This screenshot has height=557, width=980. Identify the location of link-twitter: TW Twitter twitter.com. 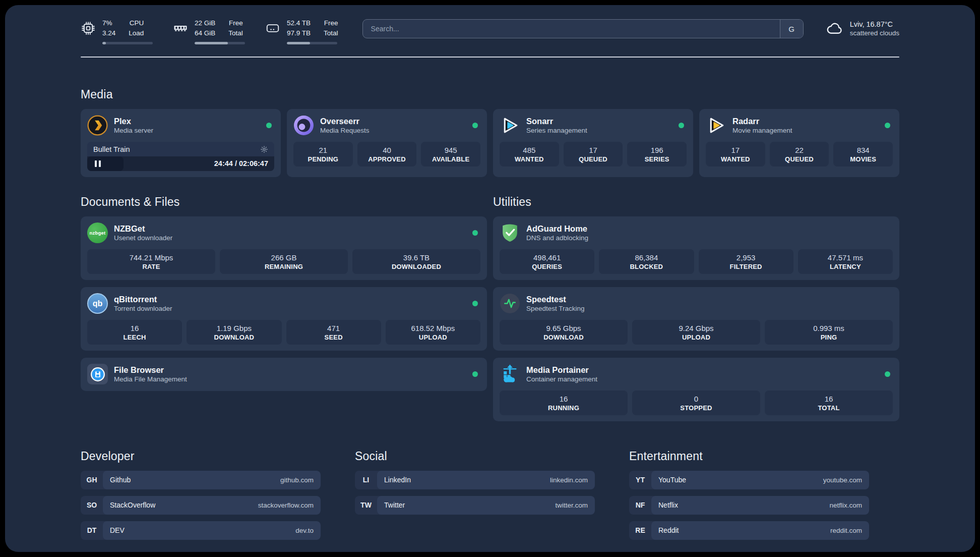
(475, 506).